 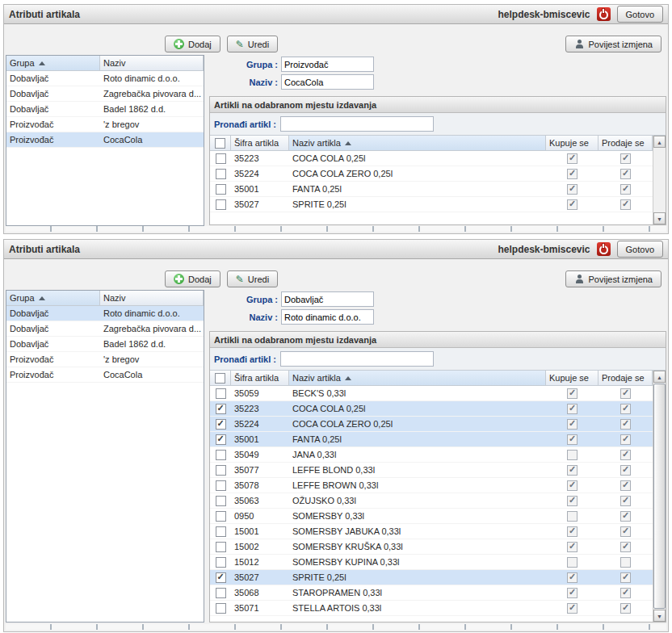 What do you see at coordinates (659, 496) in the screenshot?
I see `scrollbar-thumb` at bounding box center [659, 496].